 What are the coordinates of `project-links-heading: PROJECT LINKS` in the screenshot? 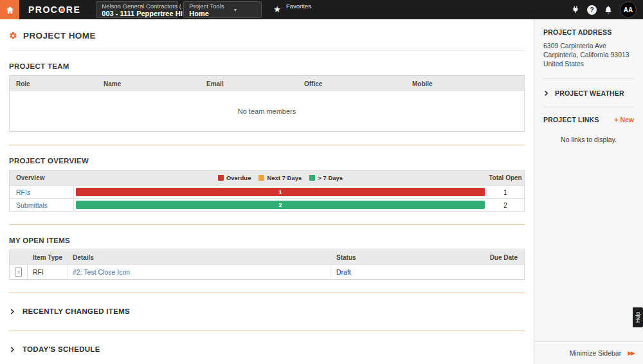 It's located at (571, 120).